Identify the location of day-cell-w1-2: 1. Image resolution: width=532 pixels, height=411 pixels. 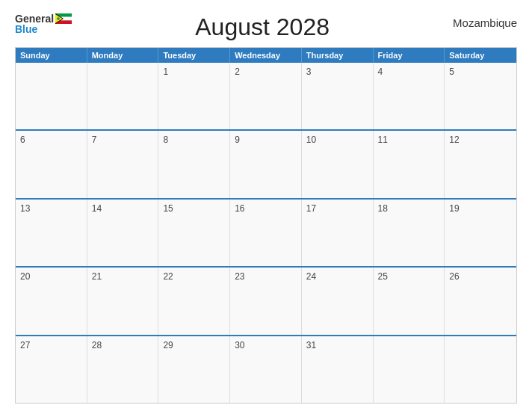
(194, 96).